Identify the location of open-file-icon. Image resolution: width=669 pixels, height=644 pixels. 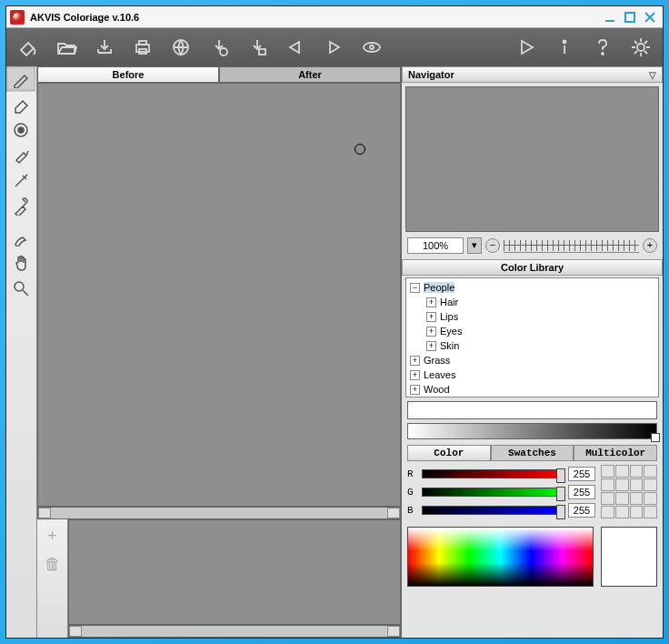
(66, 47).